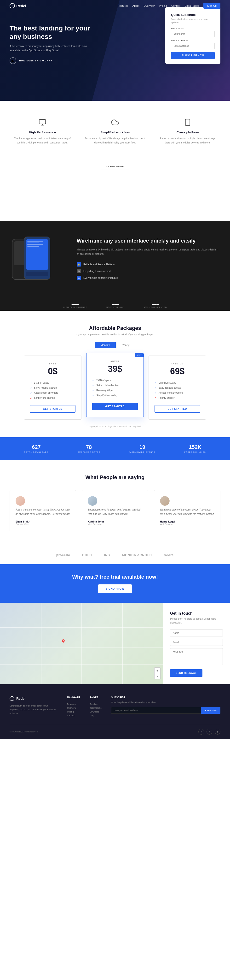  What do you see at coordinates (136, 6) in the screenshot?
I see `nav-link-about: About` at bounding box center [136, 6].